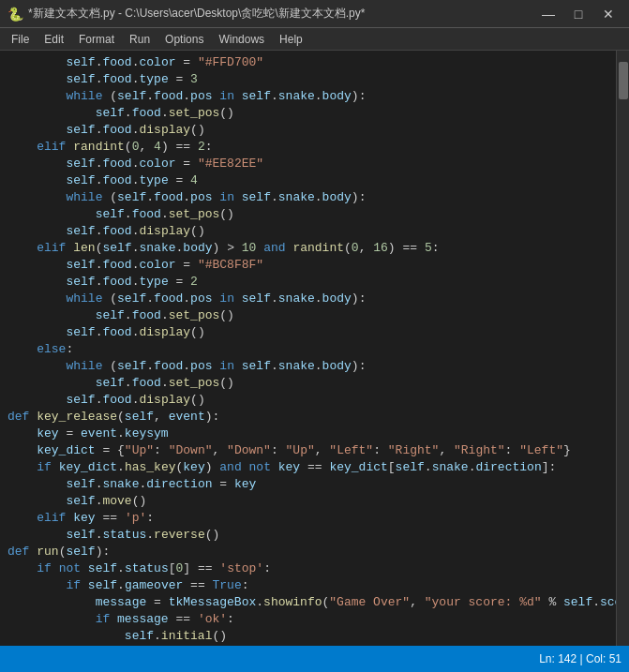 Image resolution: width=629 pixels, height=672 pixels. Describe the element at coordinates (184, 39) in the screenshot. I see `menu-options: Options` at that location.